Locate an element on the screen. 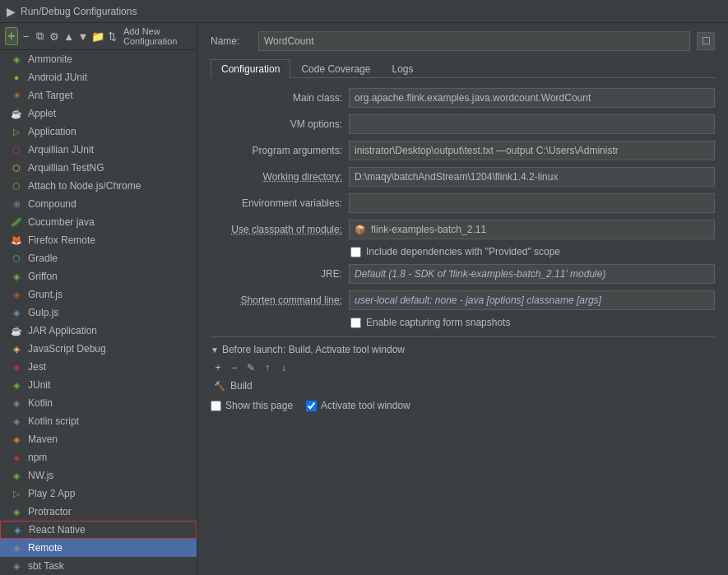 This screenshot has width=728, height=575. item-icon-gulp: ◈ is located at coordinates (16, 313).